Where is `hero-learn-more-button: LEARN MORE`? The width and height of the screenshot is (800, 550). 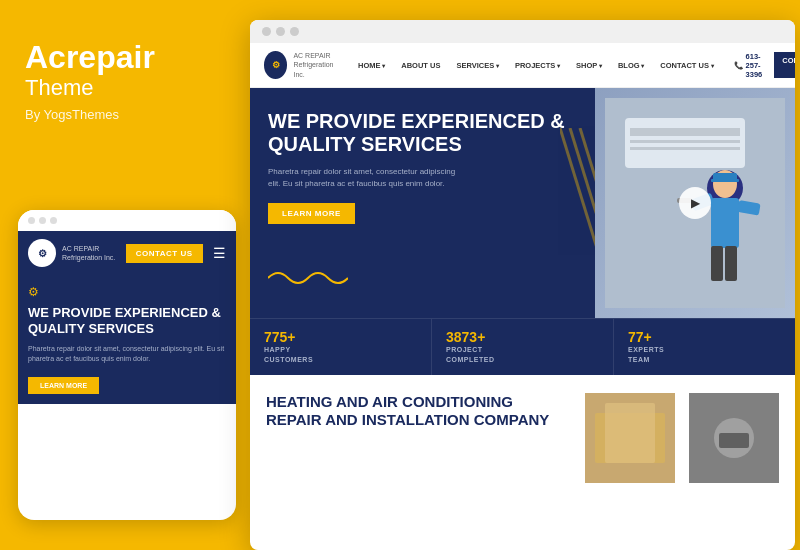 hero-learn-more-button: LEARN MORE is located at coordinates (312, 214).